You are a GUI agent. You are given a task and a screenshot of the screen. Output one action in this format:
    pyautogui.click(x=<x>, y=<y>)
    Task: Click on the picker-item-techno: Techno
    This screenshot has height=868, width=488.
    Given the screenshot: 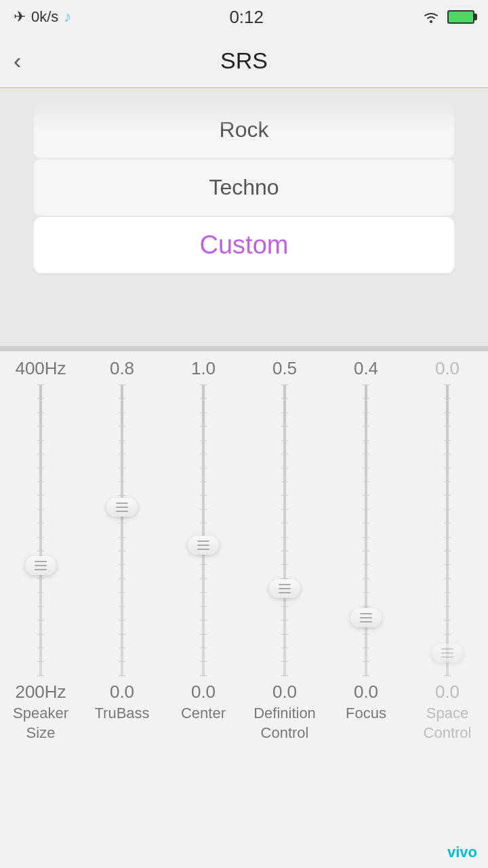 What is the action you would take?
    pyautogui.click(x=244, y=187)
    